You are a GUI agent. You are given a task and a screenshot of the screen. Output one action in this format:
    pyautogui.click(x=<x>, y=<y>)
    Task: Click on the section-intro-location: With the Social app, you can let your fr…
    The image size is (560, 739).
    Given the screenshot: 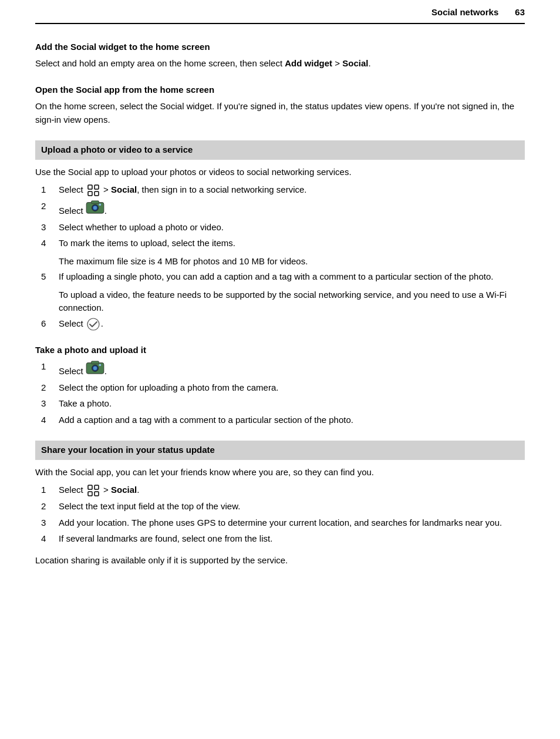 What is the action you would take?
    pyautogui.click(x=280, y=472)
    